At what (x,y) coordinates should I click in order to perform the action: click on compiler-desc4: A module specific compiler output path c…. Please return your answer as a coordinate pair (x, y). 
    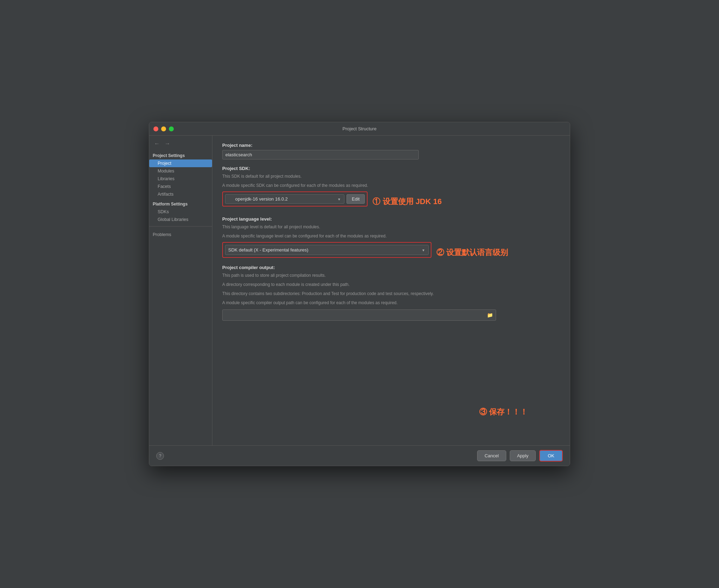
    Looking at the image, I should click on (391, 303).